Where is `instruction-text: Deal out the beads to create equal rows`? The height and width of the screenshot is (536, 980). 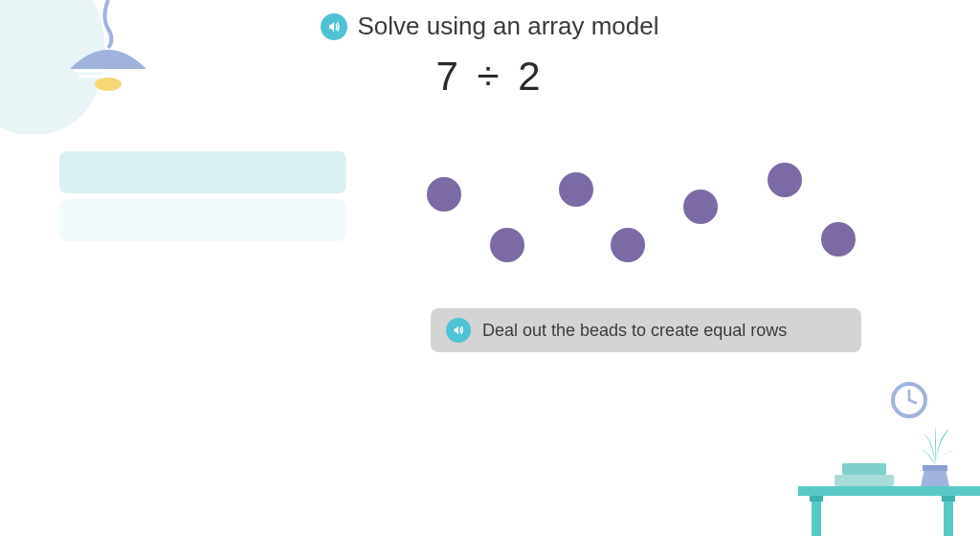
instruction-text: Deal out the beads to create equal rows is located at coordinates (635, 331).